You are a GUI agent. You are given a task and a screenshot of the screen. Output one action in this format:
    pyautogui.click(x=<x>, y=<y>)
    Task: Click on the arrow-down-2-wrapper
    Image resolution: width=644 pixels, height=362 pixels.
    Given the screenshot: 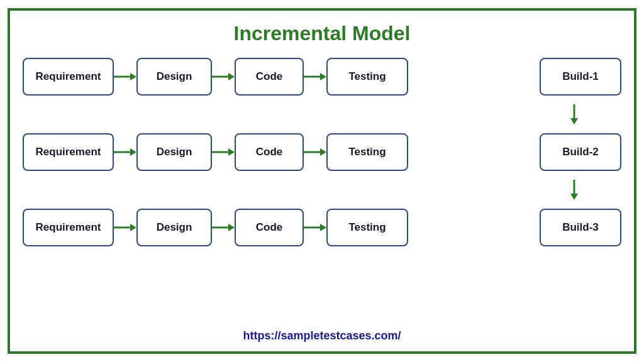 What is the action you would take?
    pyautogui.click(x=322, y=190)
    